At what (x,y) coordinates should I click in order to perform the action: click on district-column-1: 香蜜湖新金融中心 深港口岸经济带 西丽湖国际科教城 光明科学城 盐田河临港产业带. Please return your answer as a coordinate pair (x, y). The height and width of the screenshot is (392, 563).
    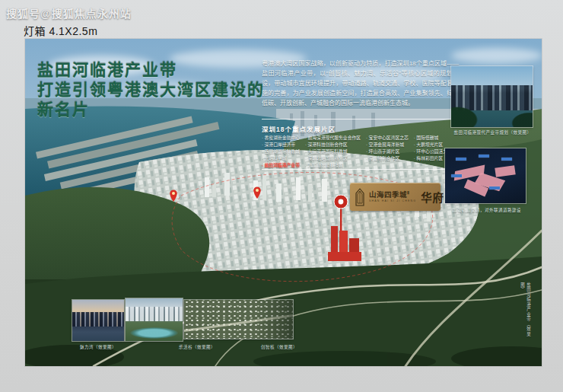
    Looking at the image, I should click on (281, 152).